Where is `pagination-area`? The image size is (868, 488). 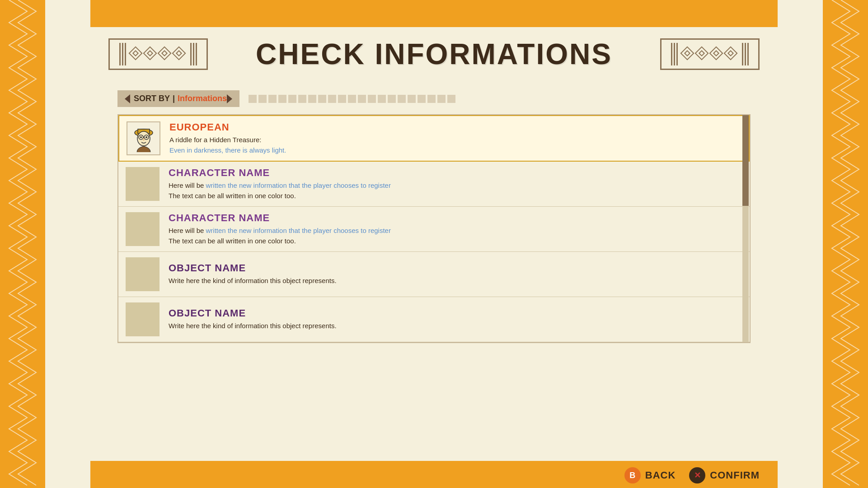
pagination-area is located at coordinates (352, 99).